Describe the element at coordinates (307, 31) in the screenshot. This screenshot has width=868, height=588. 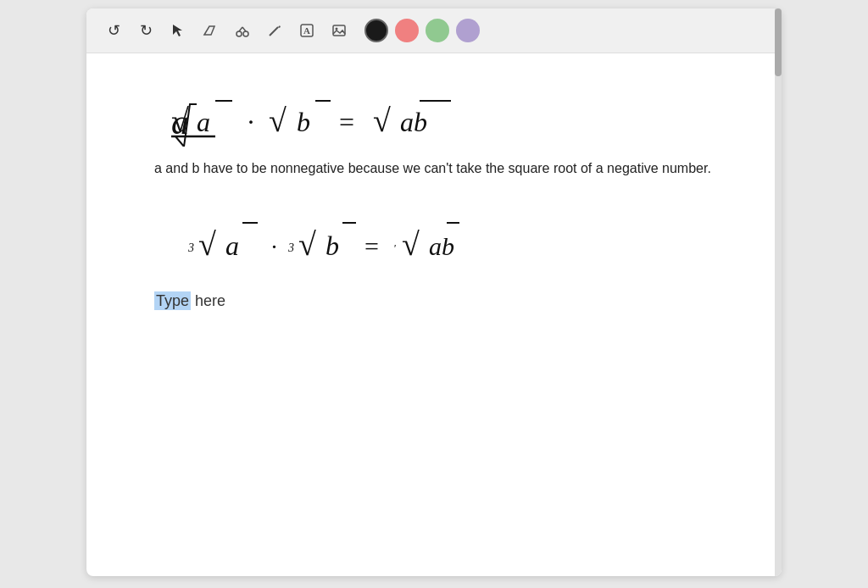
I see `svg-text: A` at that location.